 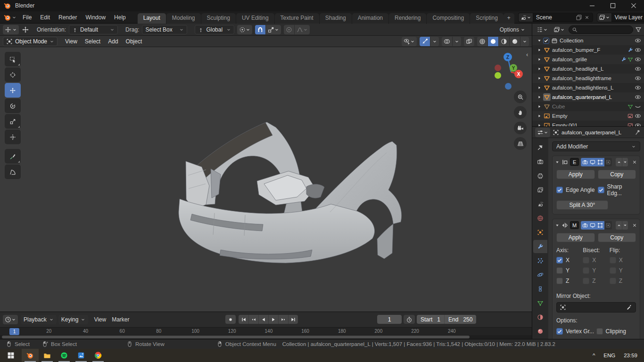 What do you see at coordinates (579, 17) in the screenshot?
I see `new-scene-icon` at bounding box center [579, 17].